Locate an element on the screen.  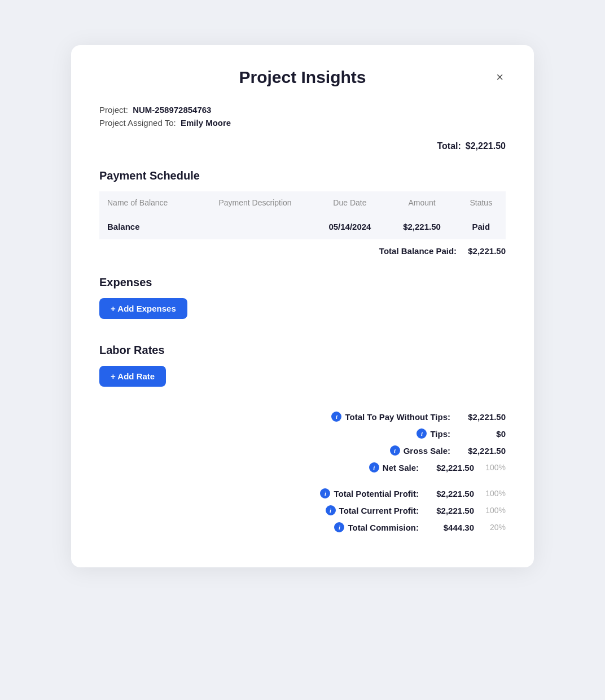
close-button: × is located at coordinates (500, 77).